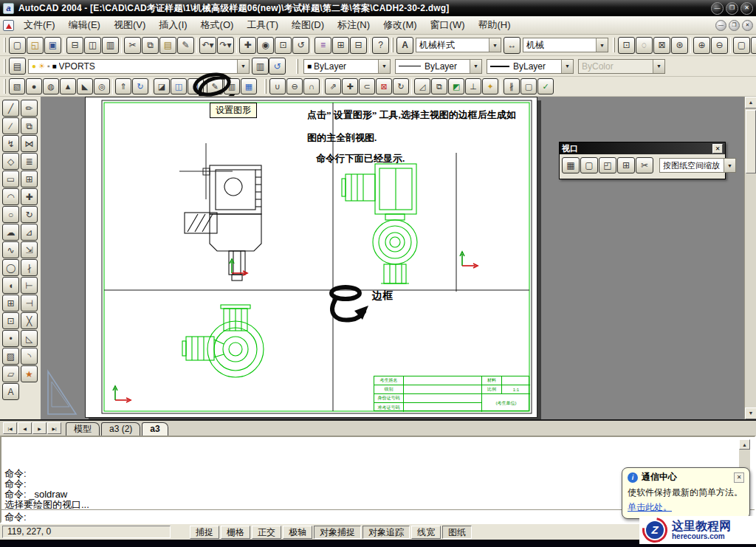 The width and height of the screenshot is (756, 547). Describe the element at coordinates (546, 86) in the screenshot. I see `check-icon: ✓` at that location.